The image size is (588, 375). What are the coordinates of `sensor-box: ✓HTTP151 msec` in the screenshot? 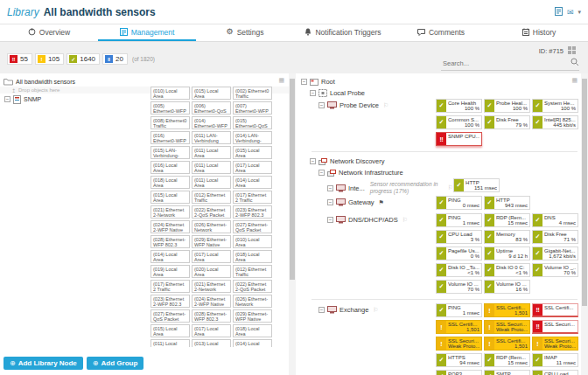 It's located at (476, 185).